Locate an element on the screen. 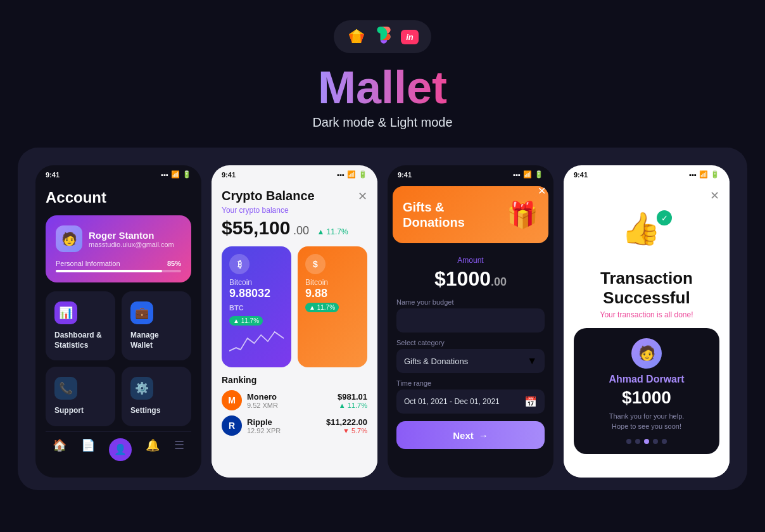  gifts-emoji: 🎁 is located at coordinates (522, 215).